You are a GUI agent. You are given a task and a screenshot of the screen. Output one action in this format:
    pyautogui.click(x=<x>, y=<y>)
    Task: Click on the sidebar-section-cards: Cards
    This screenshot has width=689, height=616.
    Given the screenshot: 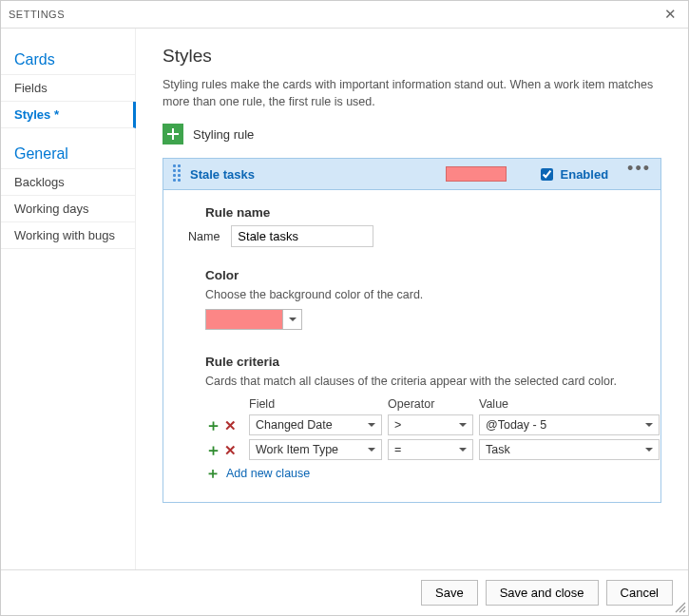 What is the action you would take?
    pyautogui.click(x=68, y=61)
    